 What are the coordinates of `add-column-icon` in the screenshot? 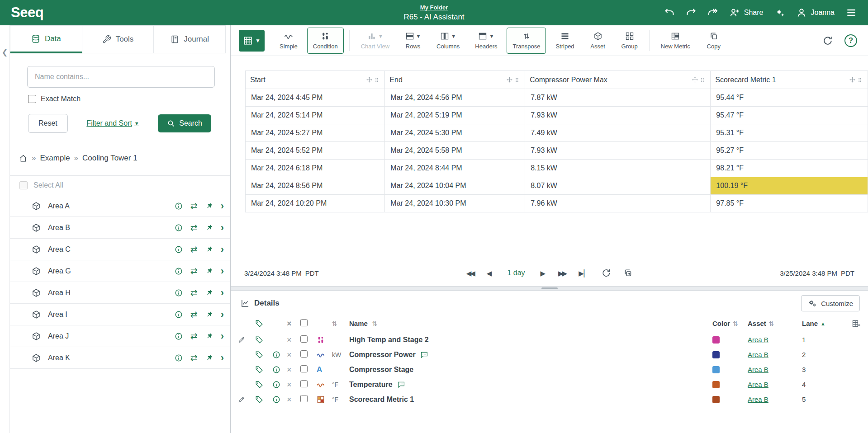 It's located at (851, 324).